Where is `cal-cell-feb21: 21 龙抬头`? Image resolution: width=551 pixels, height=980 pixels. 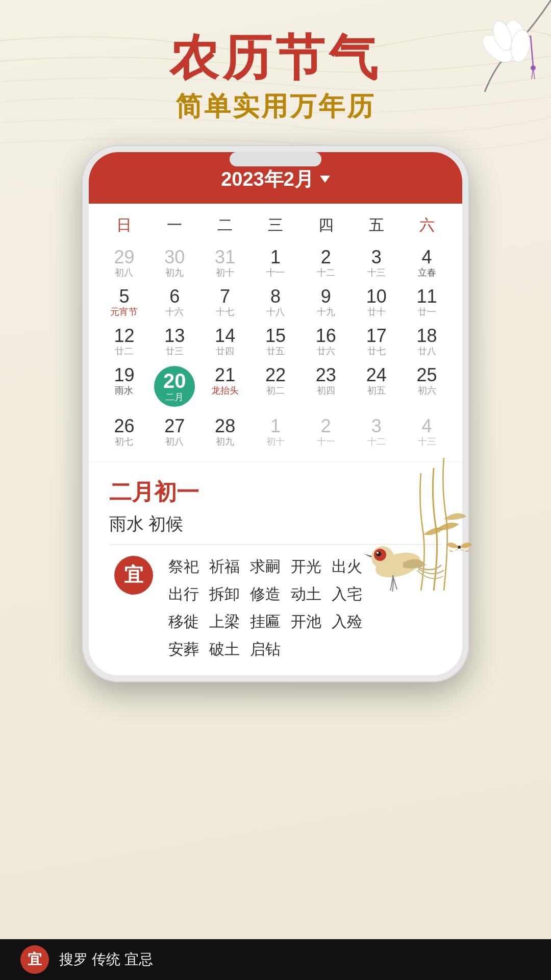 cal-cell-feb21: 21 龙抬头 is located at coordinates (226, 386).